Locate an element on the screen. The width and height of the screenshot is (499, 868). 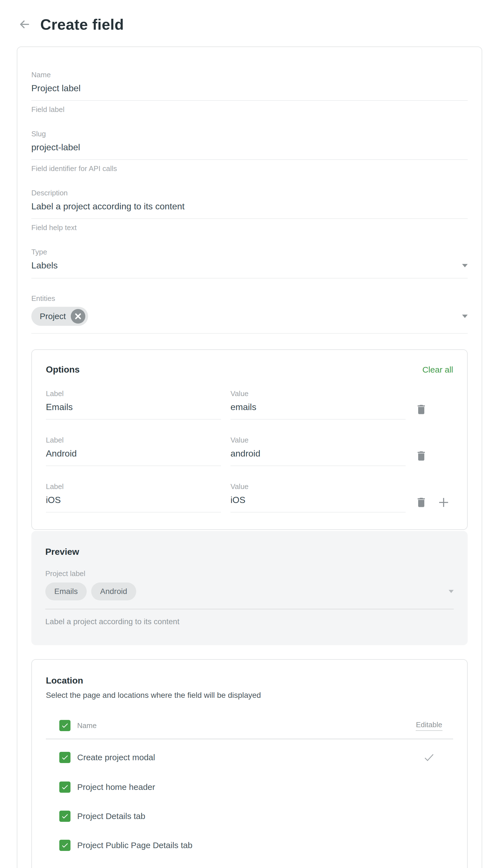
header-checkbox-cell is located at coordinates (62, 726).